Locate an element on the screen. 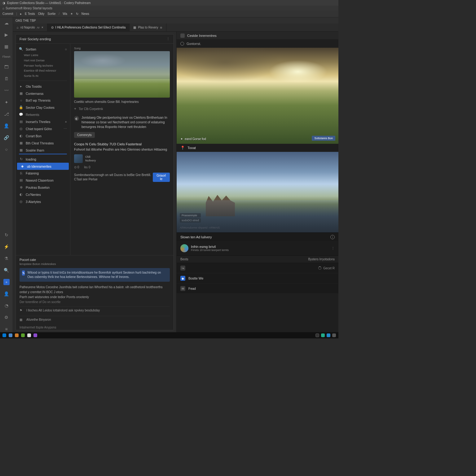 The width and height of the screenshot is (476, 476). info-circle-icon: i is located at coordinates (333, 237).